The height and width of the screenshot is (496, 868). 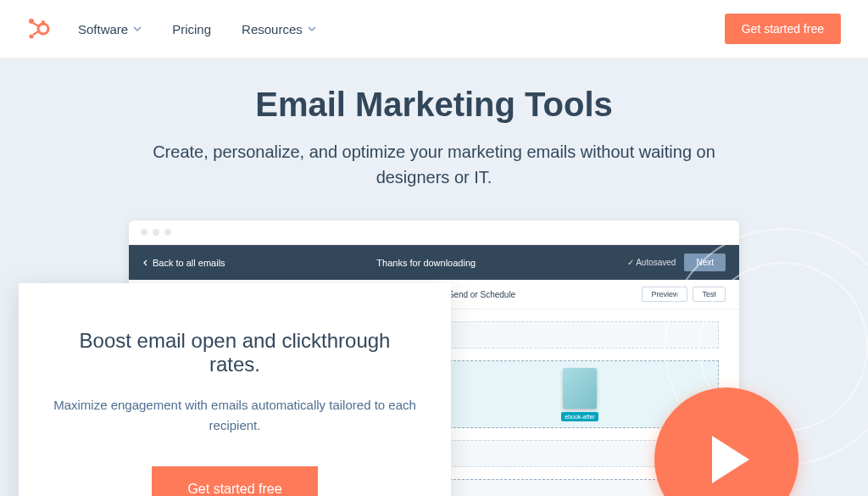 What do you see at coordinates (731, 460) in the screenshot?
I see `play-icon` at bounding box center [731, 460].